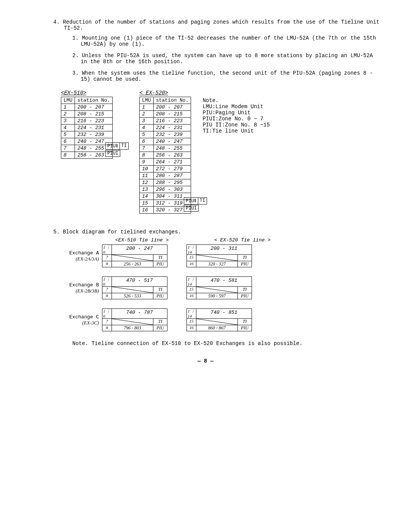 The image size is (411, 532). What do you see at coordinates (74, 93) in the screenshot?
I see `ex510-label: <EX-510>` at bounding box center [74, 93].